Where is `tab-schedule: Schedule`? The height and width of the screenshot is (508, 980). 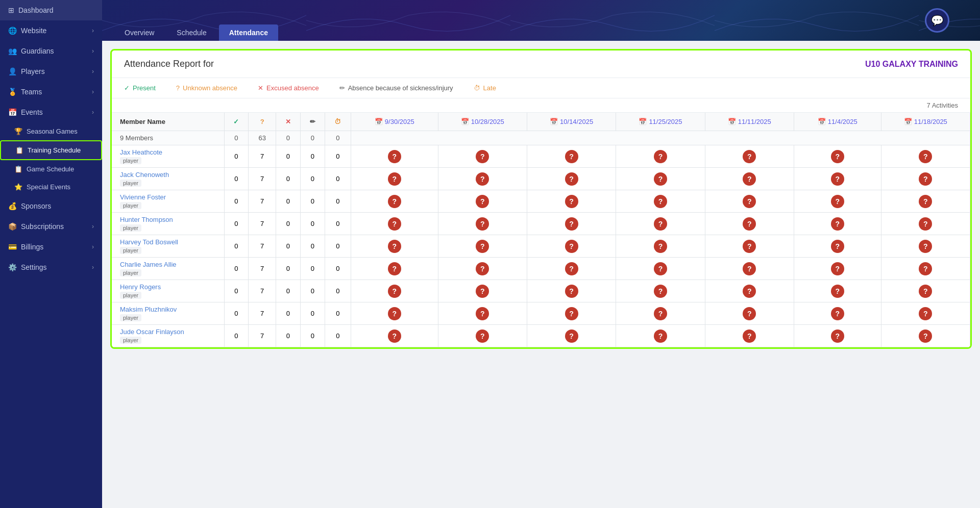 tab-schedule: Schedule is located at coordinates (191, 33).